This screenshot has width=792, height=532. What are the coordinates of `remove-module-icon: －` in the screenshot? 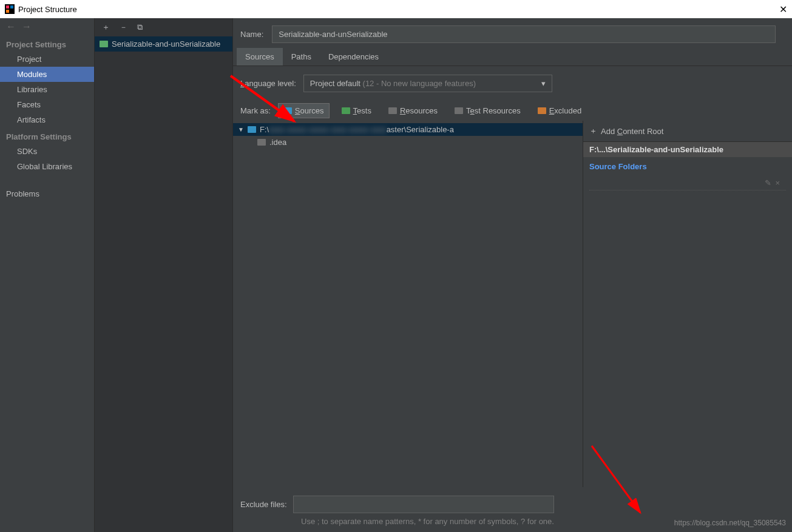 It's located at (124, 27).